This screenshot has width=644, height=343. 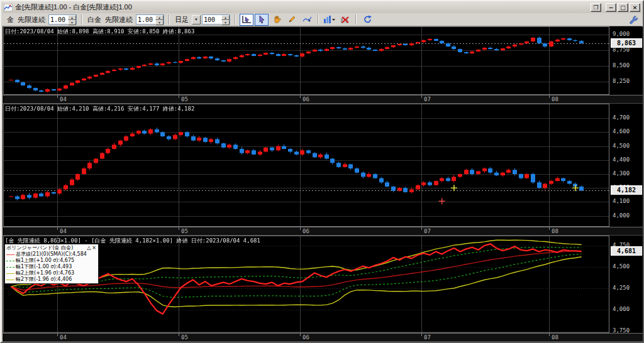 What do you see at coordinates (94, 20) in the screenshot?
I see `platinum-symbol-label: 白金` at bounding box center [94, 20].